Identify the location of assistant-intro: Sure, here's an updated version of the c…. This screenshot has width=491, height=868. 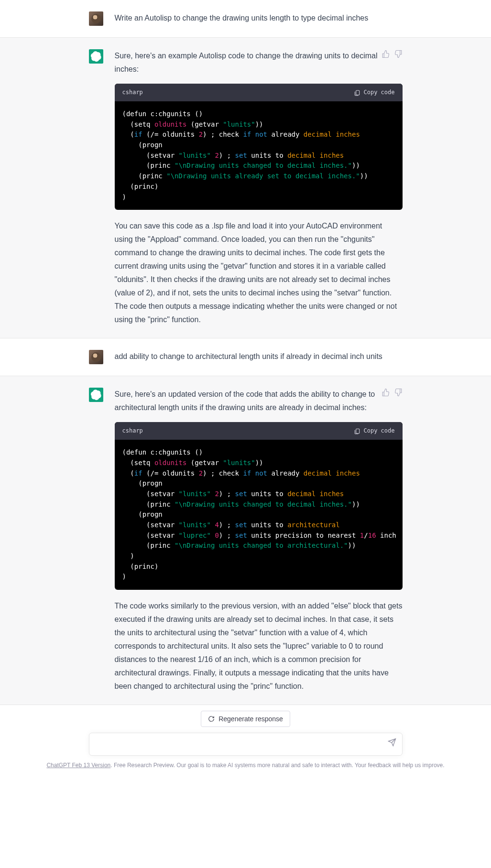
(259, 401).